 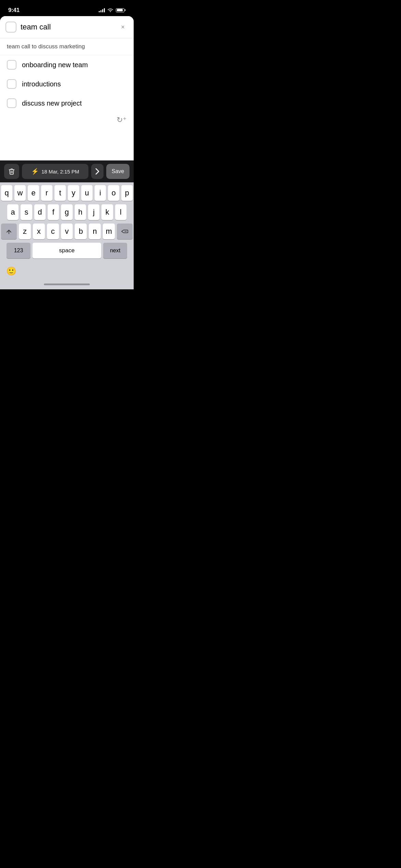 I want to click on battery-icon, so click(x=121, y=10).